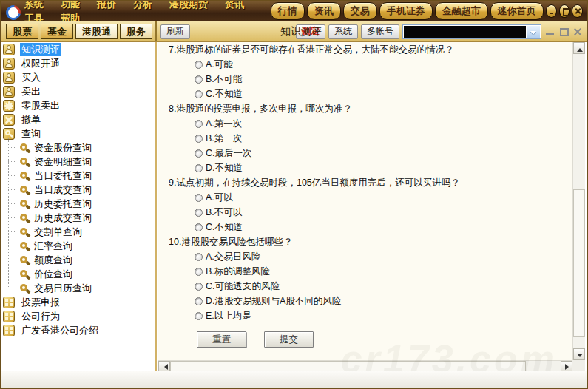  What do you see at coordinates (365, 257) in the screenshot?
I see `option-10-0: A.交易日风险` at bounding box center [365, 257].